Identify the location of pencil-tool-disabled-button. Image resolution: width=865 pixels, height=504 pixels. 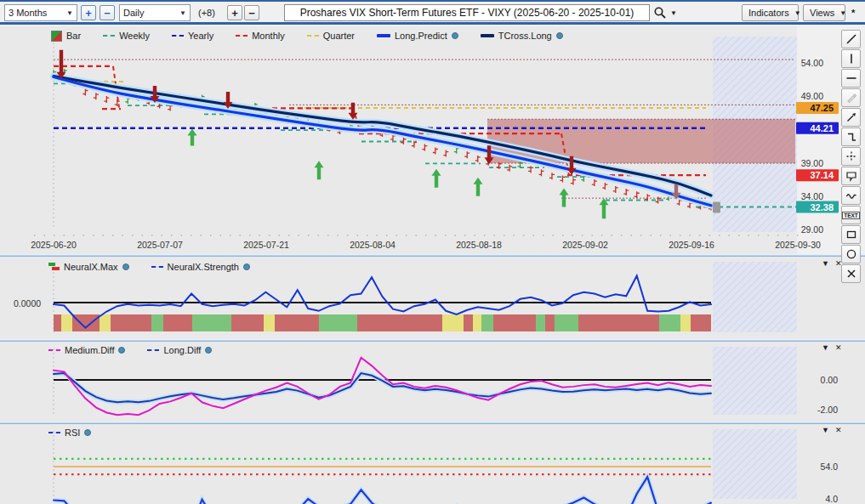
(851, 98).